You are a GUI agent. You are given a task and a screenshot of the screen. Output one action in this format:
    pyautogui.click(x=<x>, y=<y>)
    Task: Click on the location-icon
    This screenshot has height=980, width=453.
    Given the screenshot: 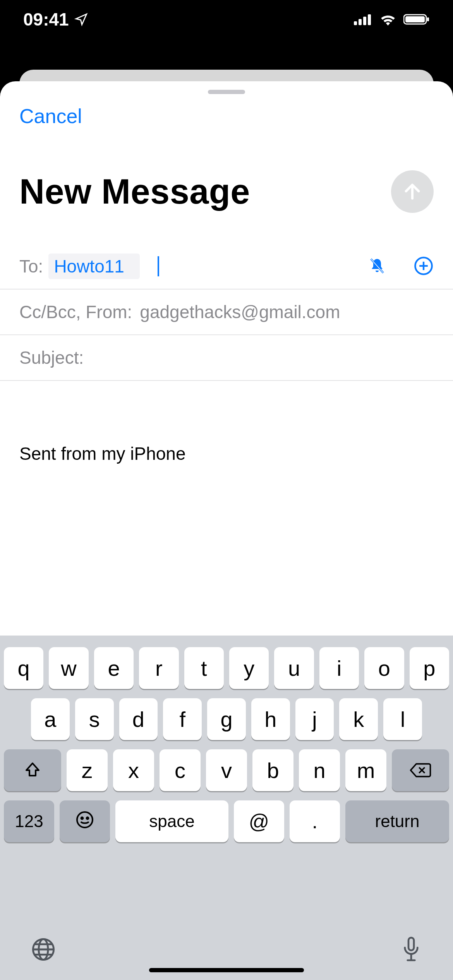 What is the action you would take?
    pyautogui.click(x=81, y=19)
    